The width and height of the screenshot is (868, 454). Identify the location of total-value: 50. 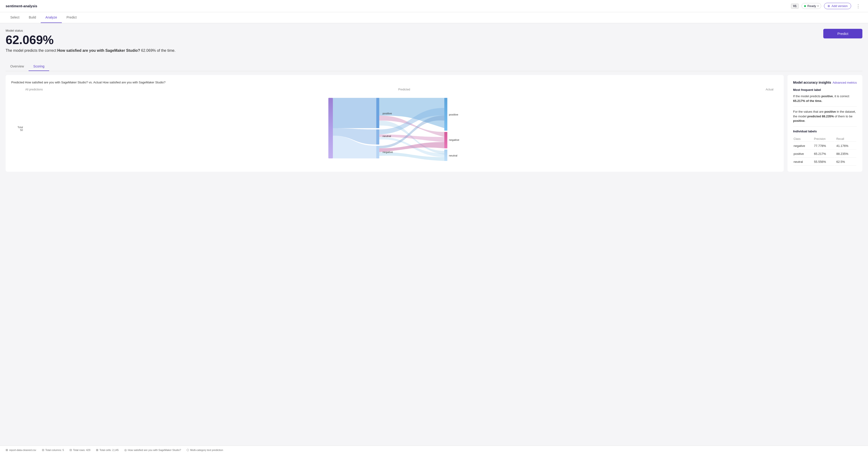
(17, 130).